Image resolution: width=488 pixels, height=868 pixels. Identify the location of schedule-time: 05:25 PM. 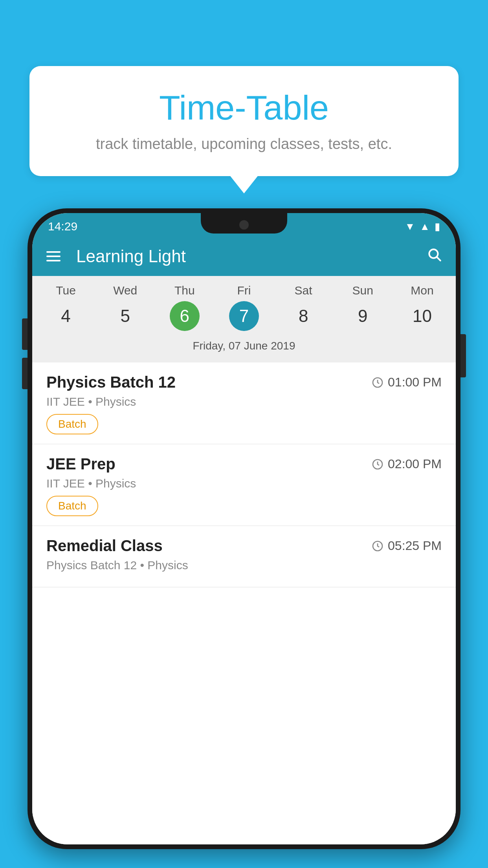
(406, 546).